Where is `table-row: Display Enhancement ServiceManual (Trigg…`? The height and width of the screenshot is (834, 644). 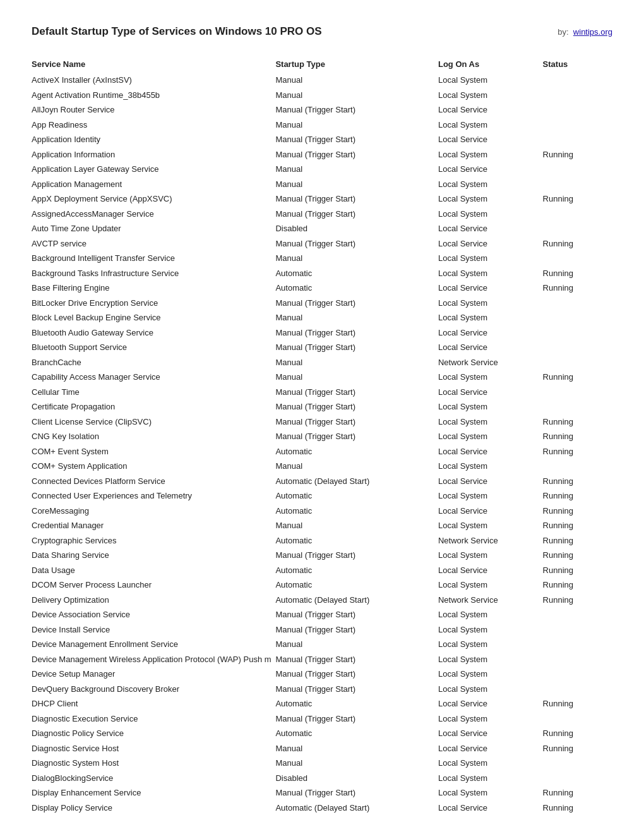
table-row: Display Enhancement ServiceManual (Trigg… is located at coordinates (322, 793).